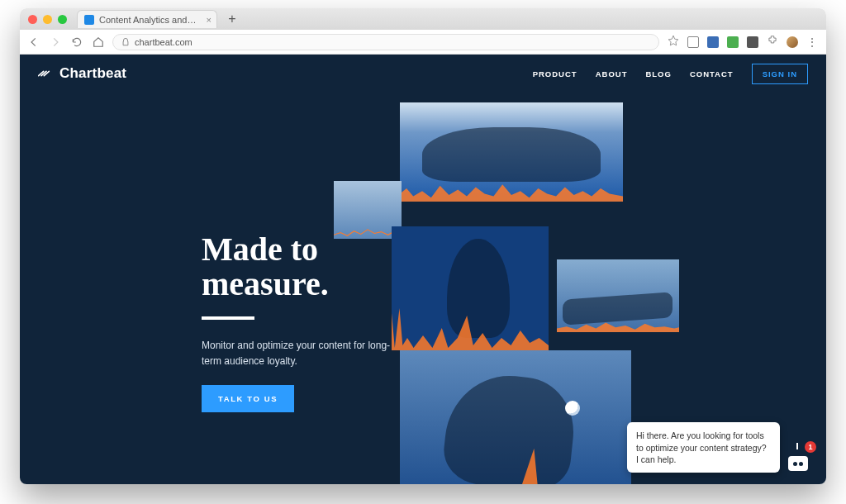 The image size is (846, 504). I want to click on chat-bot-icon: 1, so click(799, 460).